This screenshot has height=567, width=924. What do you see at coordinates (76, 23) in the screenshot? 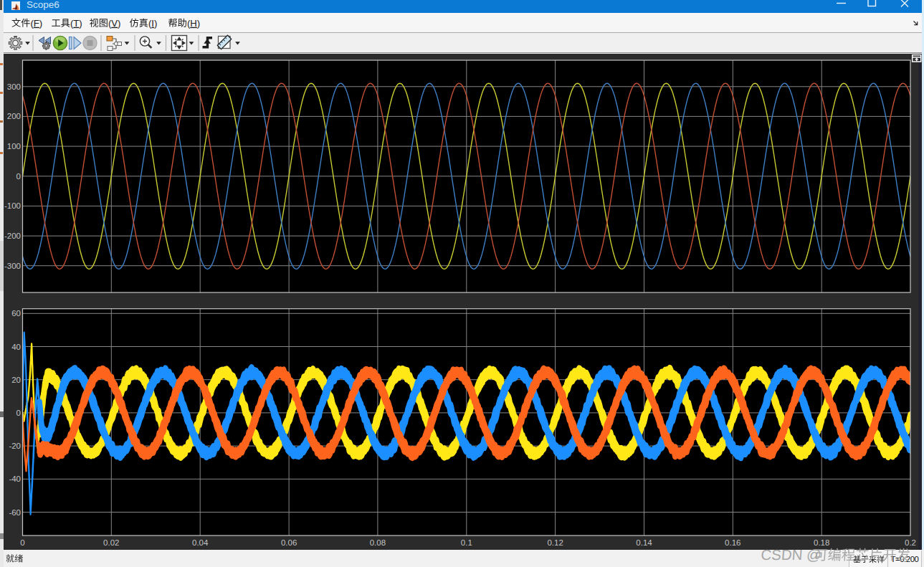
I see `svg-text: (T)` at bounding box center [76, 23].